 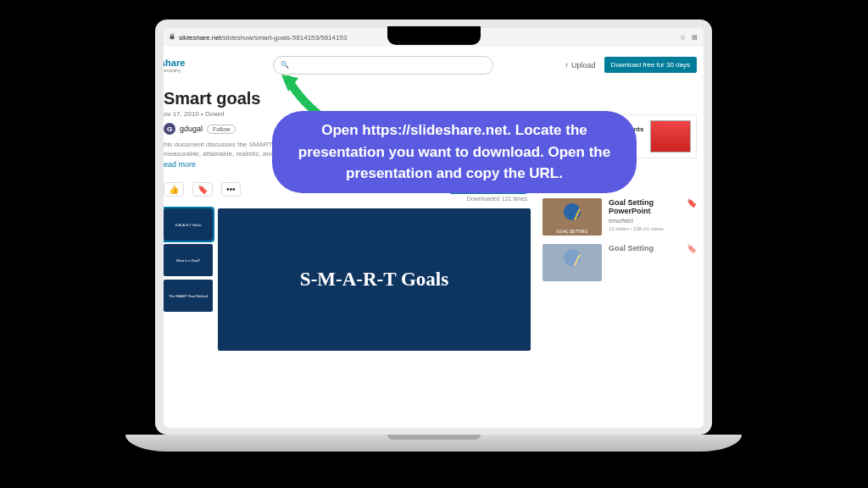 What do you see at coordinates (434, 65) in the screenshot?
I see `site-header: share company 🔍 ↑ Upload Download free f…` at bounding box center [434, 65].